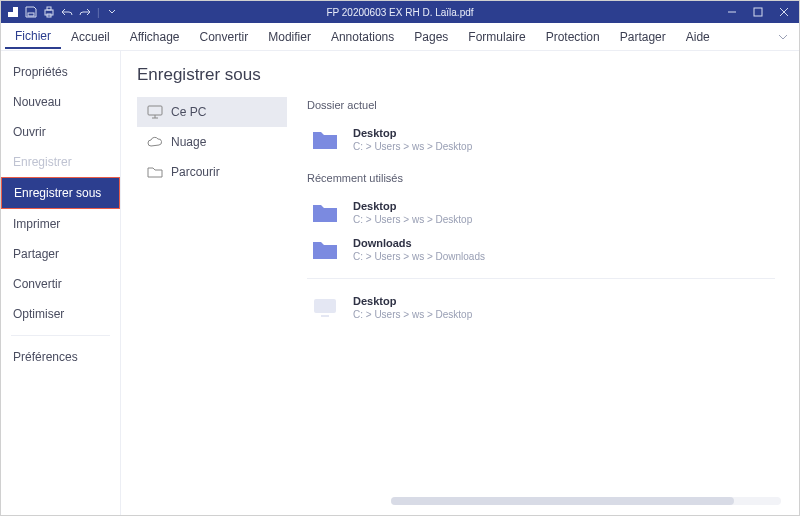 The image size is (800, 516). What do you see at coordinates (67, 12) in the screenshot?
I see `undo-icon` at bounding box center [67, 12].